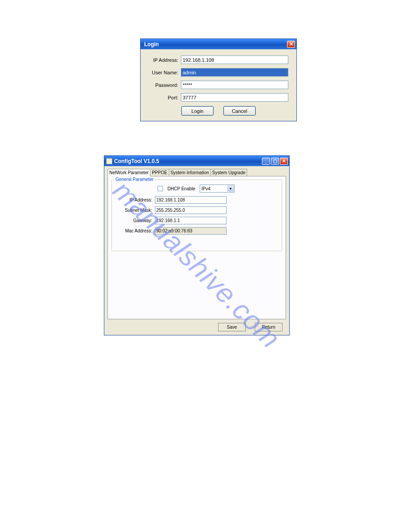 The width and height of the screenshot is (411, 532). Describe the element at coordinates (231, 189) in the screenshot. I see `chevron-down-icon: ▼` at that location.